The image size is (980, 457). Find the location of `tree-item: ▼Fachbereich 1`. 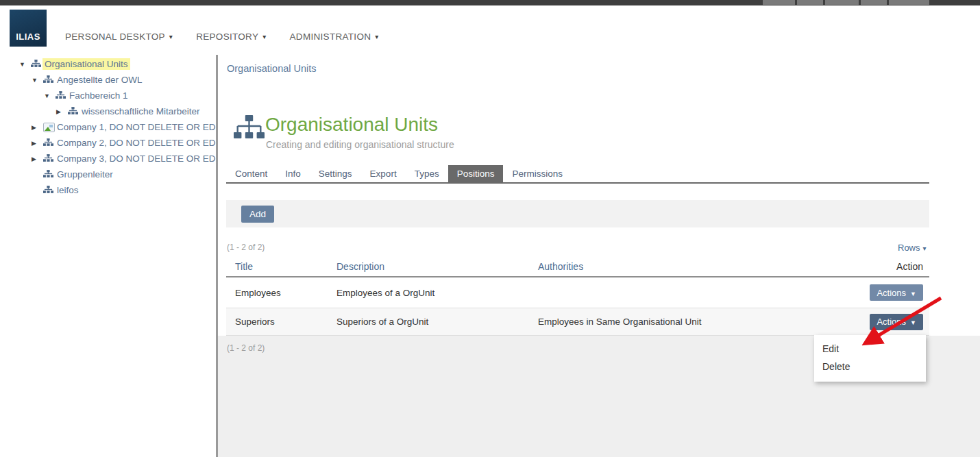

tree-item: ▼Fachbereich 1 is located at coordinates (108, 96).